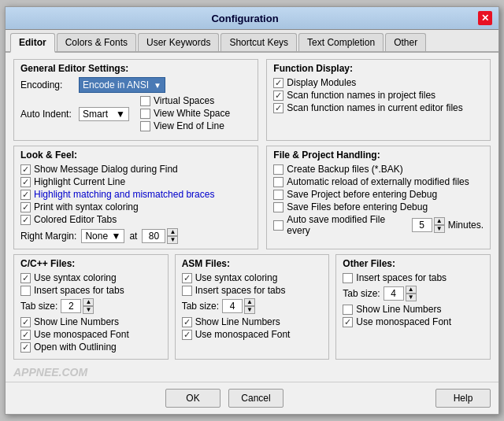 This screenshot has width=504, height=421. What do you see at coordinates (252, 373) in the screenshot?
I see `watermark: APPNEE.COM` at bounding box center [252, 373].